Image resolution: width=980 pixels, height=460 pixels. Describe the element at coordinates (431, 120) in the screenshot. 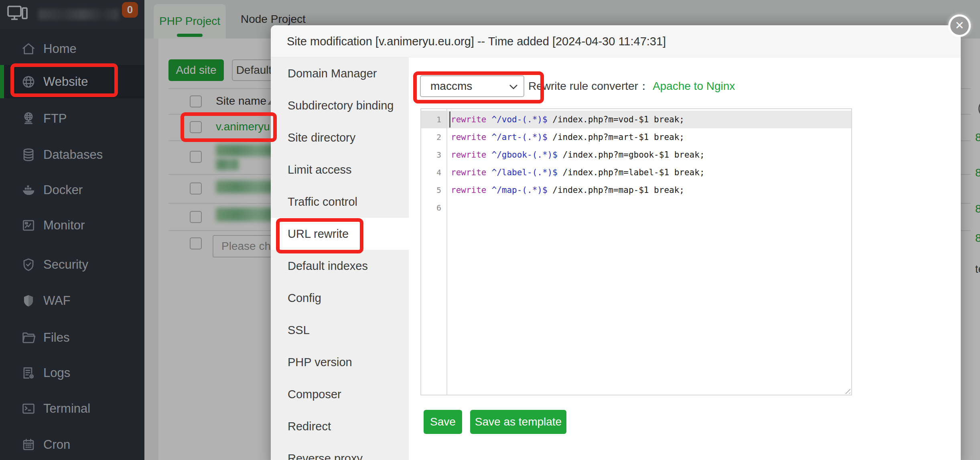

I see `line-number: 1` at that location.